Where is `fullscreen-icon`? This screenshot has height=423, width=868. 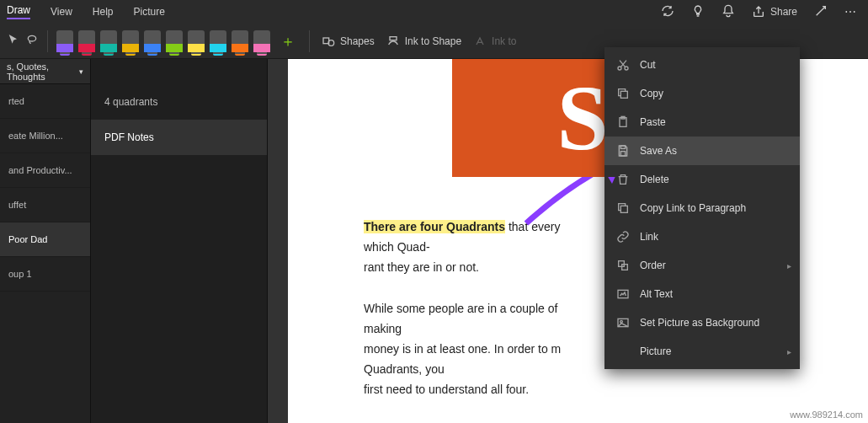
fullscreen-icon is located at coordinates (821, 12).